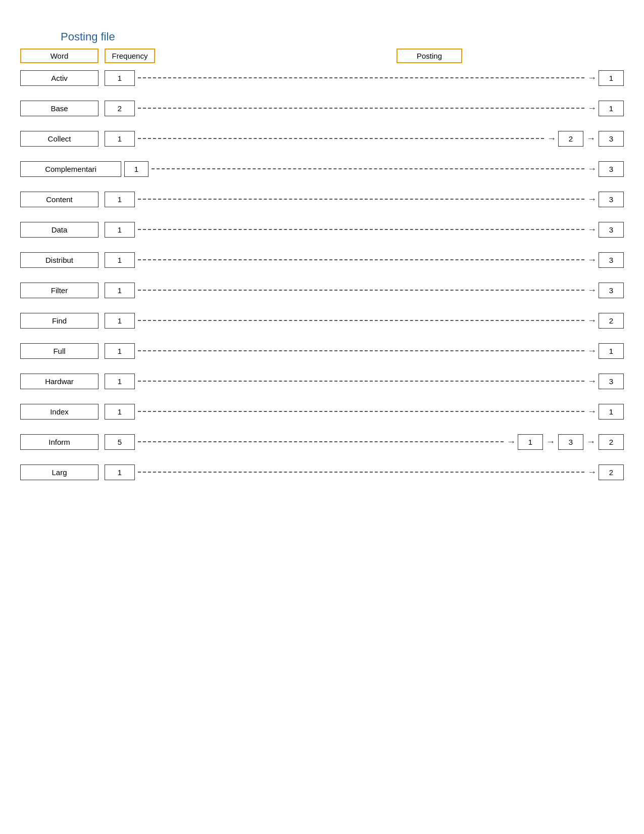 This screenshot has width=644, height=834. Describe the element at coordinates (322, 442) in the screenshot. I see `table-row: Inform5→1→3→2` at that location.